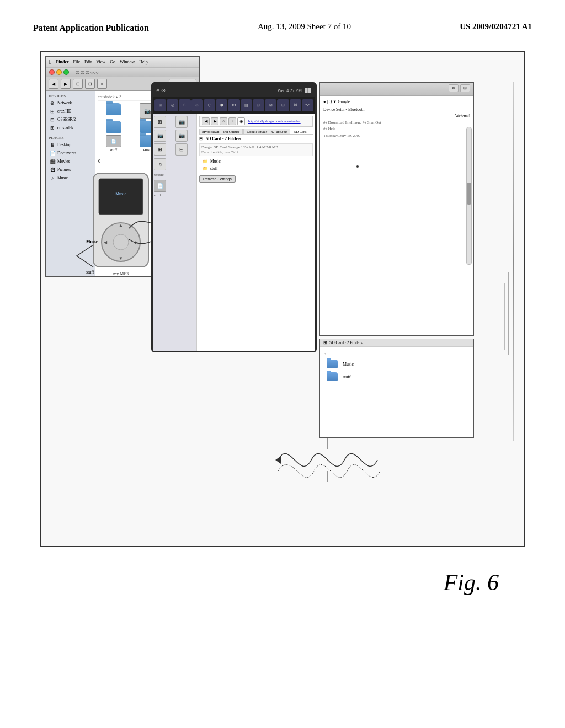 The image size is (565, 728). I want to click on dicon-8: ▤, so click(246, 105).